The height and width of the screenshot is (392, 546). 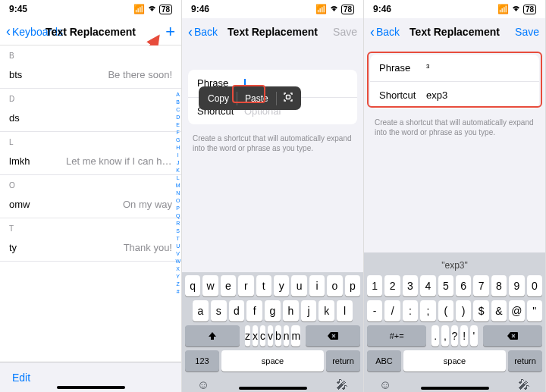 What do you see at coordinates (334, 286) in the screenshot?
I see `key-o: o` at bounding box center [334, 286].